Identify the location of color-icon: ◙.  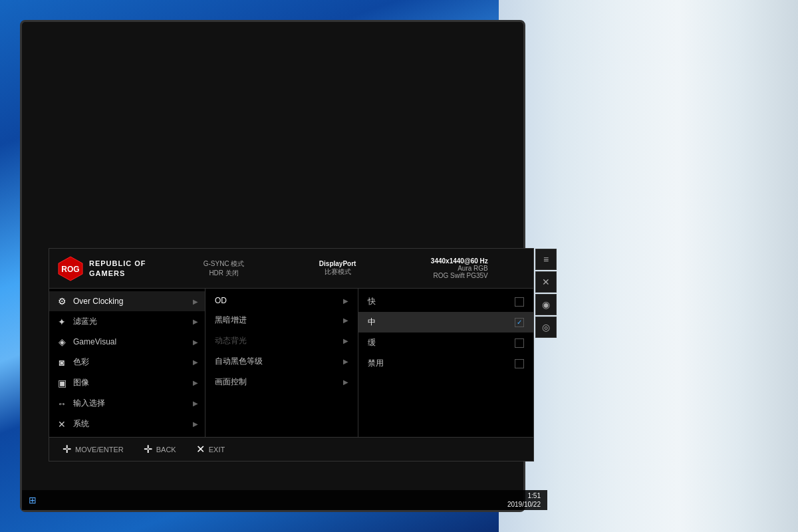
(62, 362).